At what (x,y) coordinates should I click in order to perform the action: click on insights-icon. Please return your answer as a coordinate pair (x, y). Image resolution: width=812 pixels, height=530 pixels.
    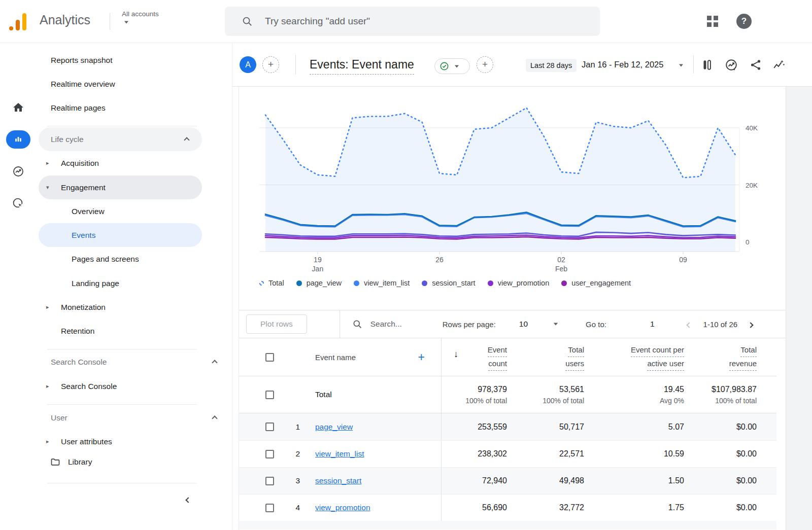
    Looking at the image, I should click on (731, 65).